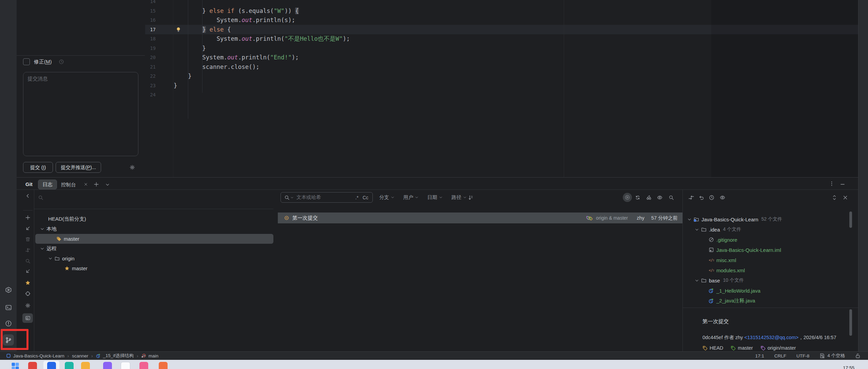 The image size is (868, 369). I want to click on commit-history-icon, so click(61, 62).